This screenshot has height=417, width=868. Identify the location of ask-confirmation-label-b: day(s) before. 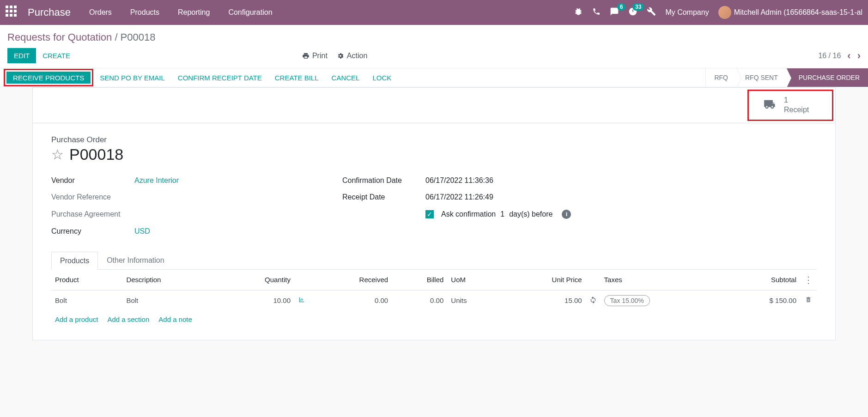
(531, 214).